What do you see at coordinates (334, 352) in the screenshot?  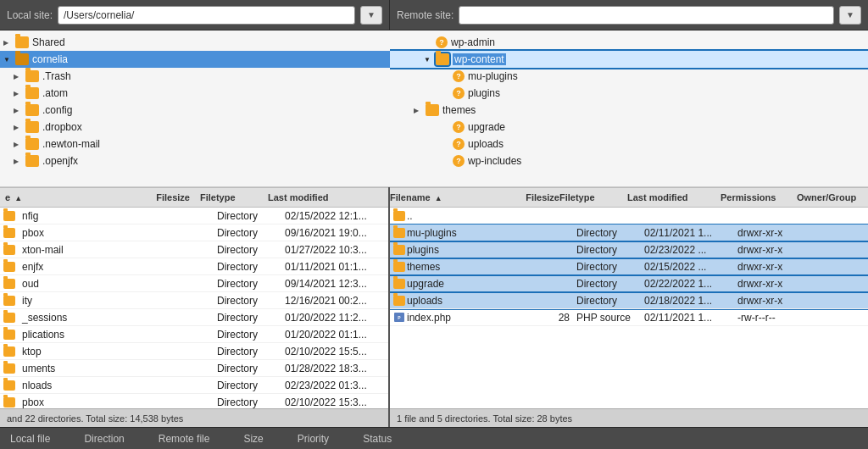 I see `cell-modified: 02/10/2022 15:5...` at bounding box center [334, 352].